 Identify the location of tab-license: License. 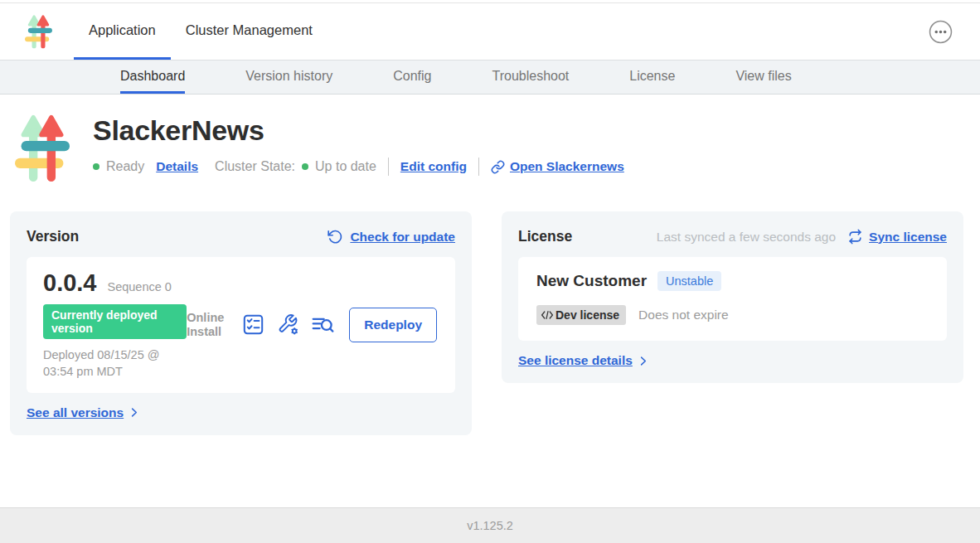
(652, 77).